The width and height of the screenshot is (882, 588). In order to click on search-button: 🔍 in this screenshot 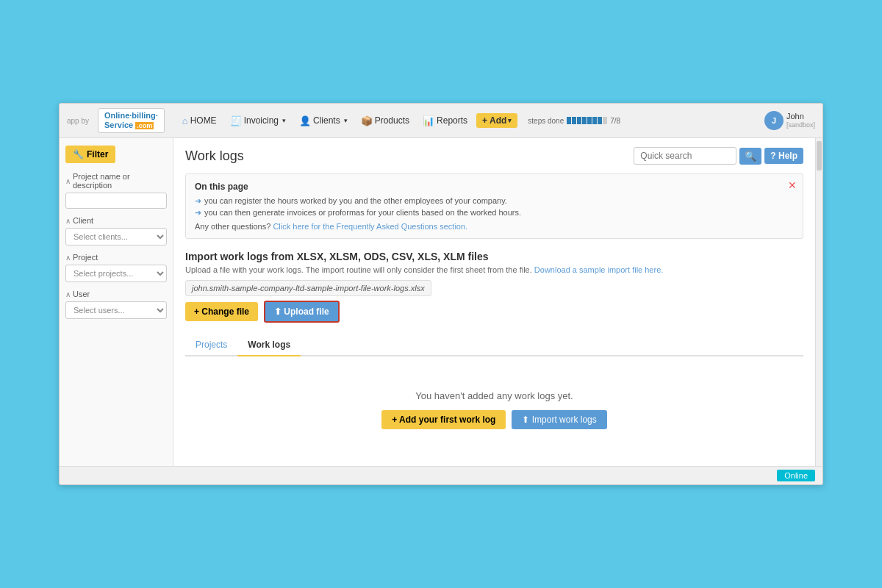, I will do `click(750, 156)`.